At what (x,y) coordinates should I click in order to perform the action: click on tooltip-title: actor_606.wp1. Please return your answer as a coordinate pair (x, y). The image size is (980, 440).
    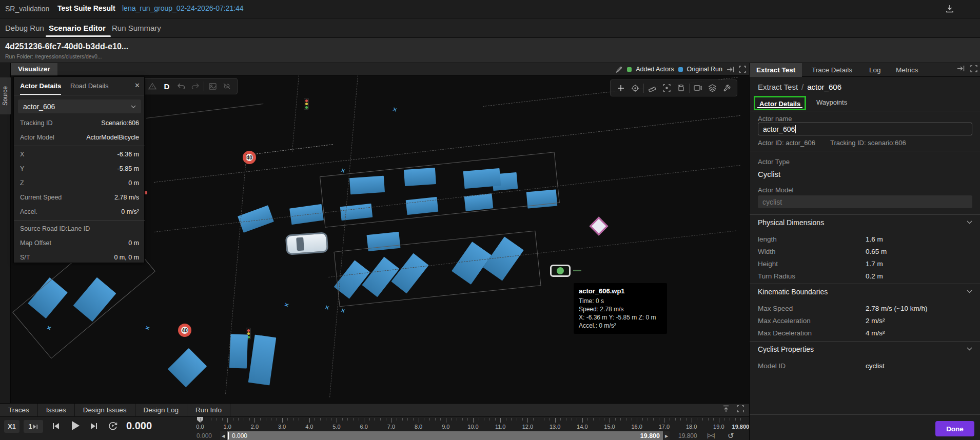
    Looking at the image, I should click on (620, 291).